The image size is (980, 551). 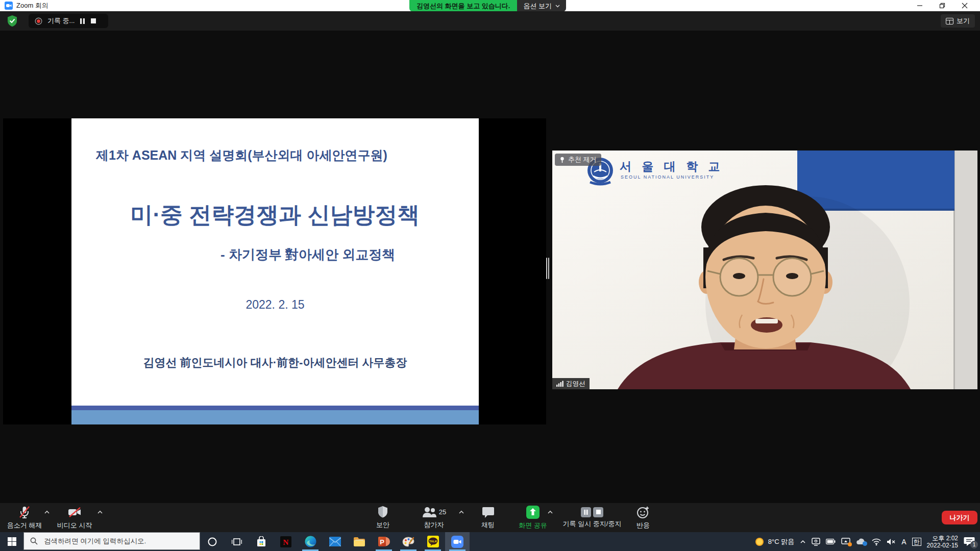 I want to click on reactions-button: 반응, so click(x=643, y=517).